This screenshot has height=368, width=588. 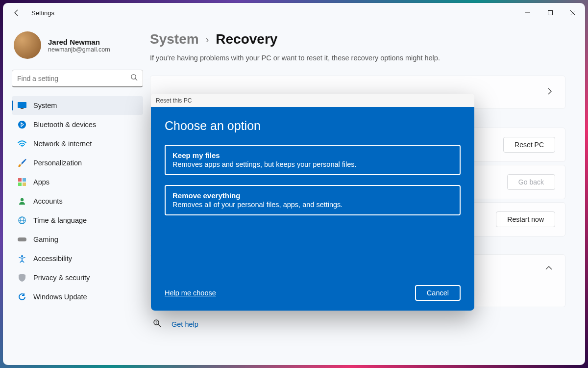 What do you see at coordinates (573, 13) in the screenshot?
I see `close-button` at bounding box center [573, 13].